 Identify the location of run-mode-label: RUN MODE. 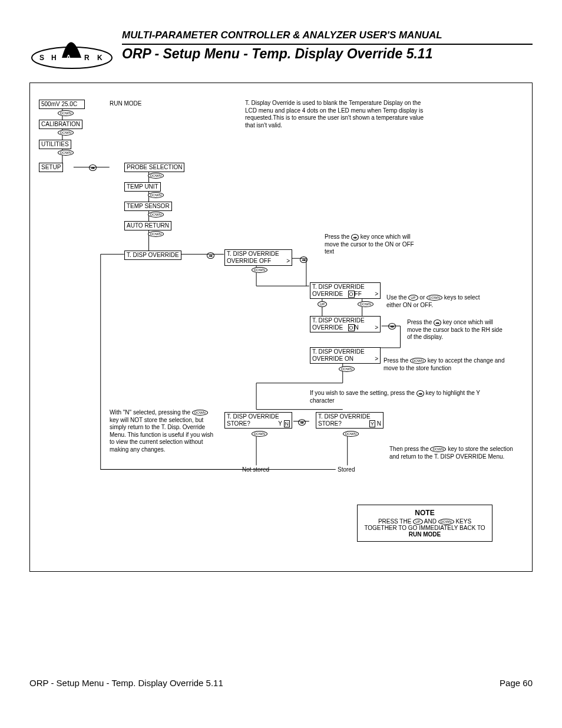
(125, 104).